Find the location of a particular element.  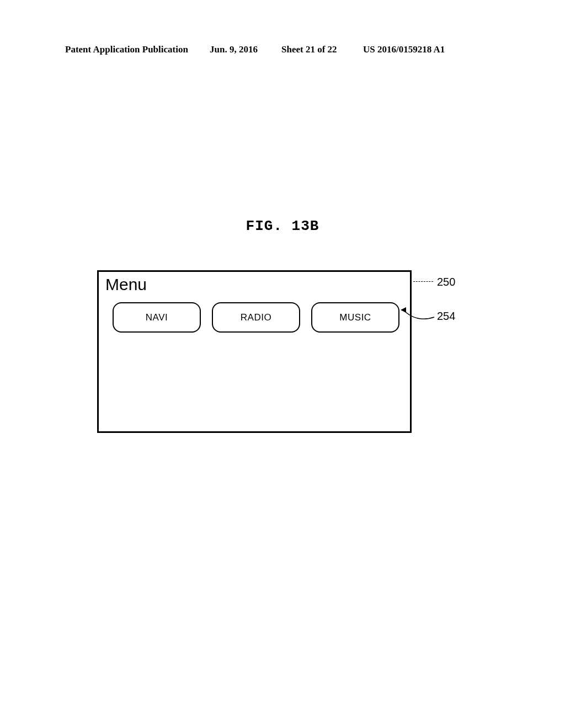

figure-label: FIG. 13B is located at coordinates (282, 226).